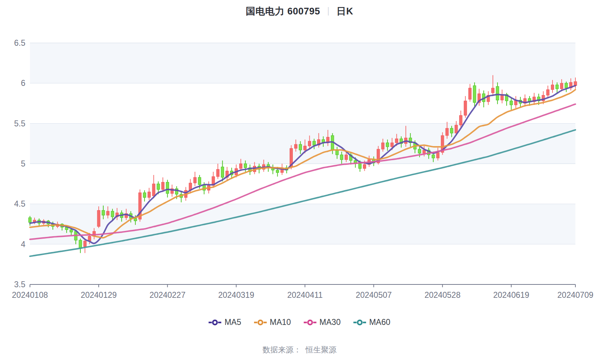 Image resolution: width=599 pixels, height=364 pixels. Describe the element at coordinates (305, 295) in the screenshot. I see `x-axis-label: 20240411` at that location.